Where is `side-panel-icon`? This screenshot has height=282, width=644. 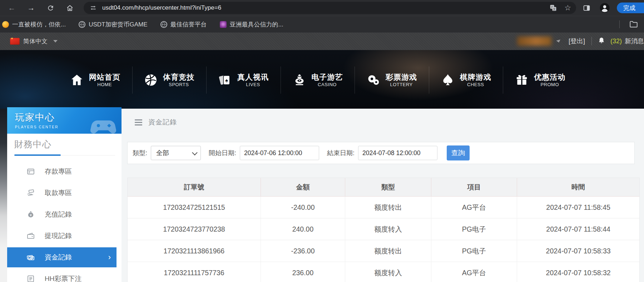 side-panel-icon is located at coordinates (586, 8).